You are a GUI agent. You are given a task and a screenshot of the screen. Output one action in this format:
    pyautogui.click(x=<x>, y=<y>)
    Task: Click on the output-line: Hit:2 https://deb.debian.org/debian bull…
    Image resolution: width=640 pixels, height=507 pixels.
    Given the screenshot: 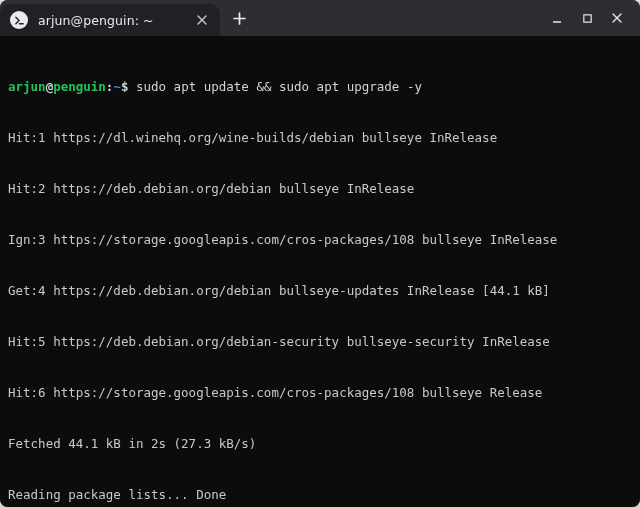 What is the action you would take?
    pyautogui.click(x=320, y=188)
    